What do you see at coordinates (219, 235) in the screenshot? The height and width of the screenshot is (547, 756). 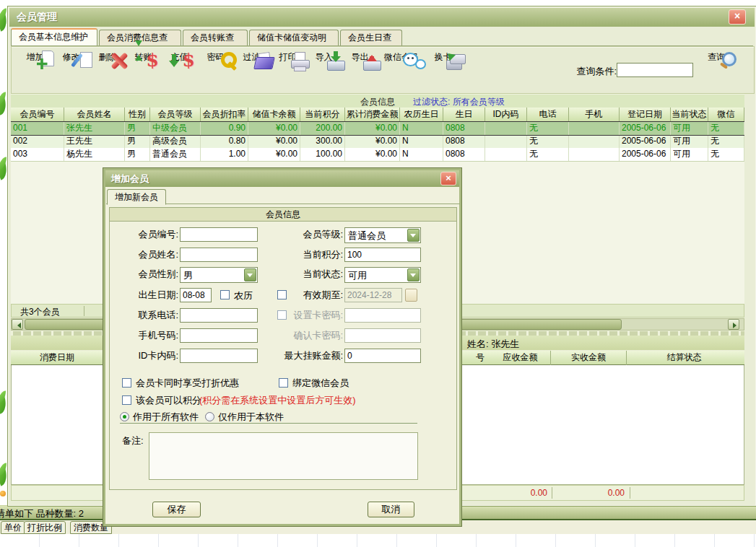 I see `member-no-input` at bounding box center [219, 235].